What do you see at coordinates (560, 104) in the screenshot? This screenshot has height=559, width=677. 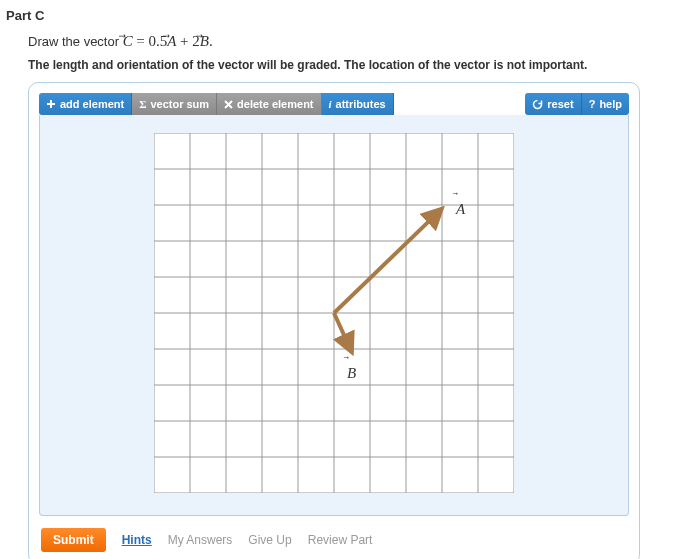 I see `reset-label: reset` at bounding box center [560, 104].